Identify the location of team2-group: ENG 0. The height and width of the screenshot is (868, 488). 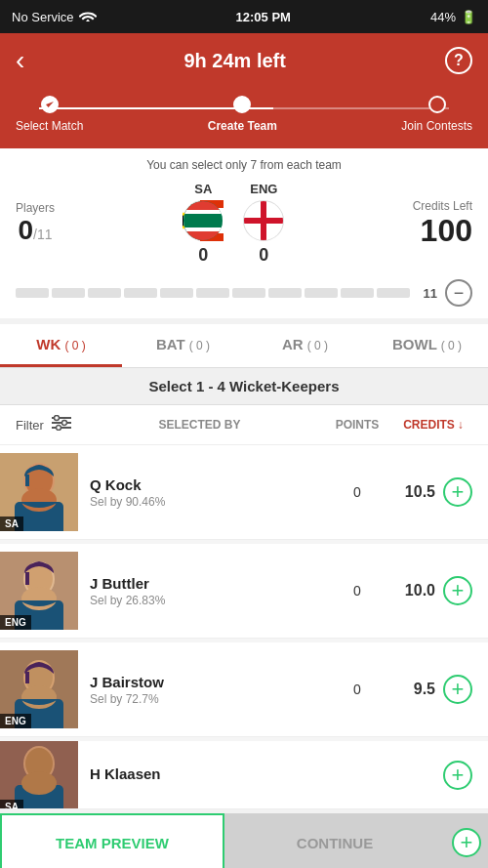
(264, 224).